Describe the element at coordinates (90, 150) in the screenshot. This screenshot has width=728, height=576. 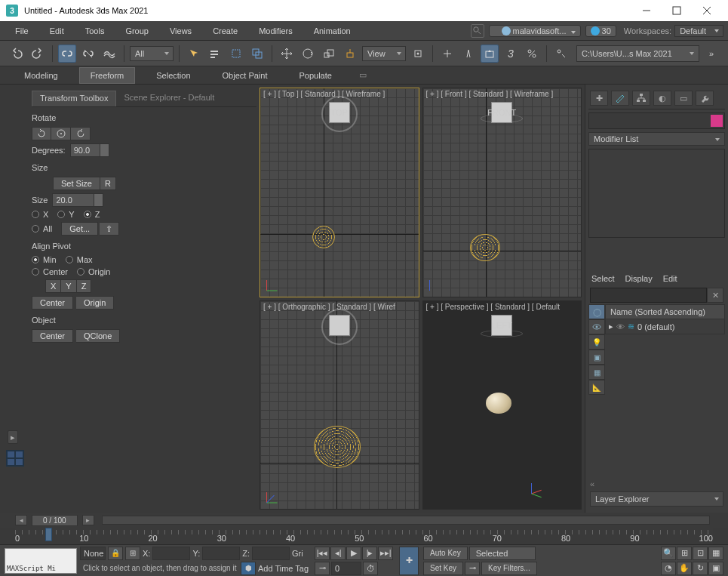
I see `degrees-spinner: 90.0` at that location.